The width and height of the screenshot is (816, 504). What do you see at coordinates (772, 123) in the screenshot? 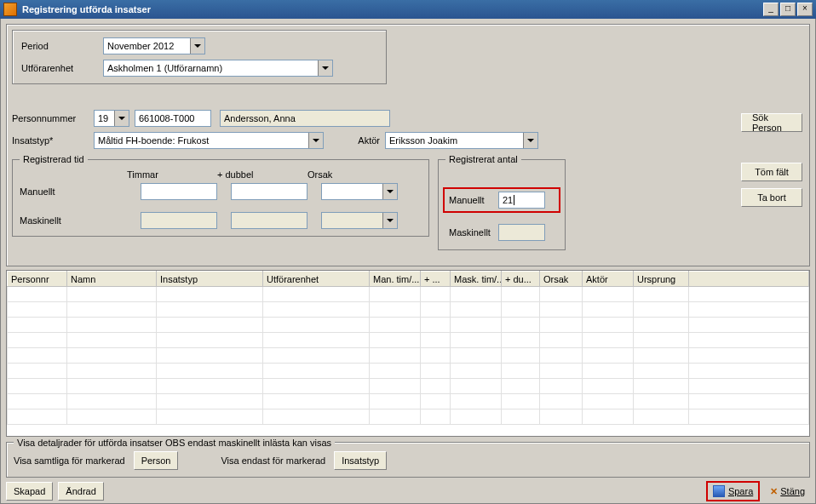
I see `sok-person-button: Sök Person` at bounding box center [772, 123].